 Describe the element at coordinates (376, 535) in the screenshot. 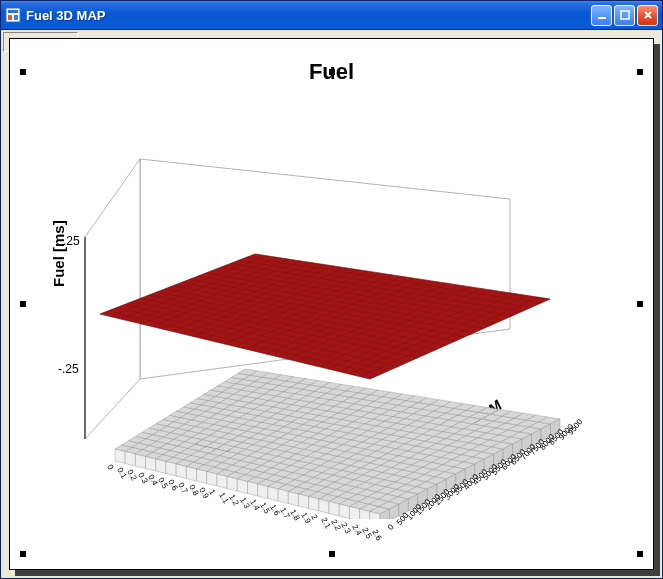

I see `x-tick: 2.6` at that location.